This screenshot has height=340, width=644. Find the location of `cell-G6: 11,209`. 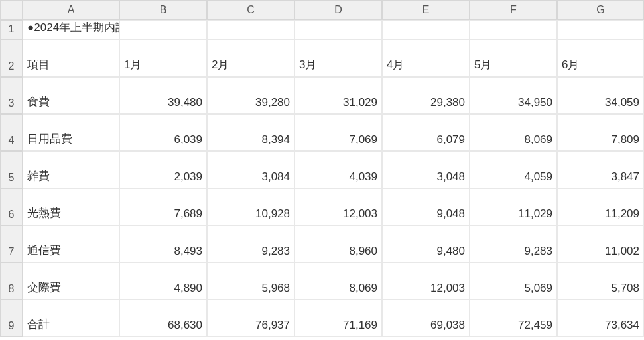

cell-G6: 11,209 is located at coordinates (601, 207).